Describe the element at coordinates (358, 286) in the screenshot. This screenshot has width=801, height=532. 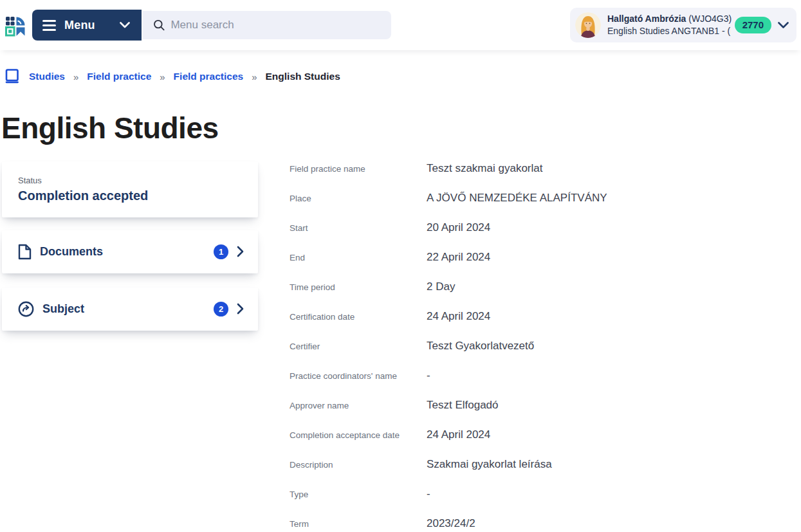
I see `detail-label: Time period` at that location.